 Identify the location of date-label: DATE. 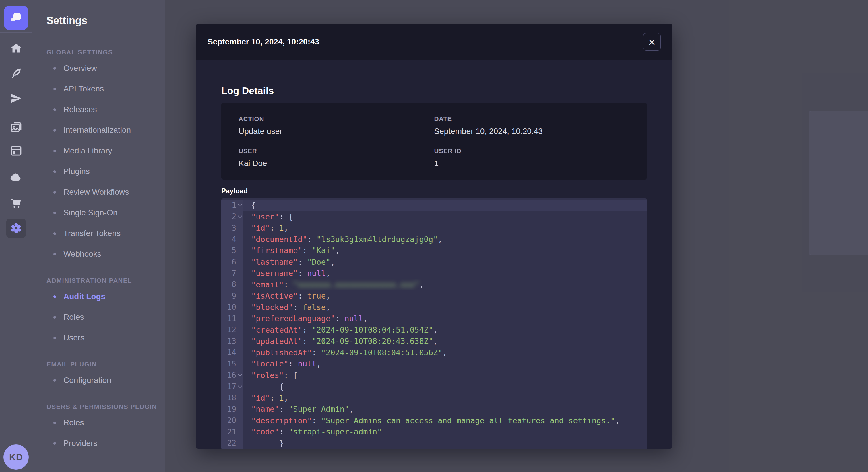
(532, 119).